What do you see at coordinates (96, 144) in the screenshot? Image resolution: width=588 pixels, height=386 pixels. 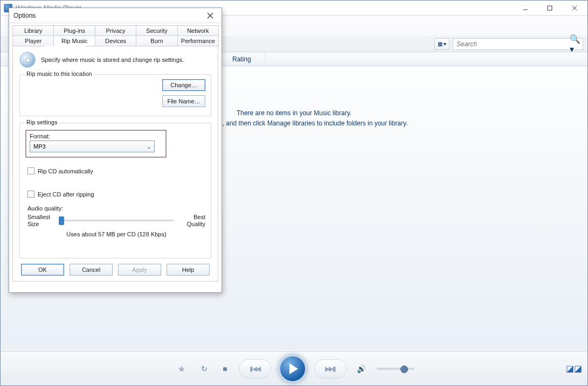 I see `format-highlight: Format: MP3 ⌄` at bounding box center [96, 144].